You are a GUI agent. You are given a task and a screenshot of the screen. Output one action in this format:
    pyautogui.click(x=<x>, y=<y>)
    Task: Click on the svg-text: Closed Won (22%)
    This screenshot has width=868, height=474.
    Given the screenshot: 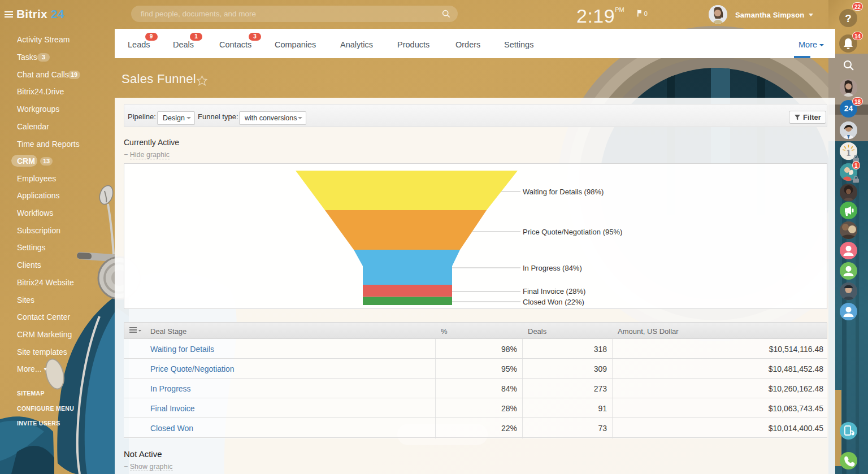 What is the action you would take?
    pyautogui.click(x=554, y=302)
    